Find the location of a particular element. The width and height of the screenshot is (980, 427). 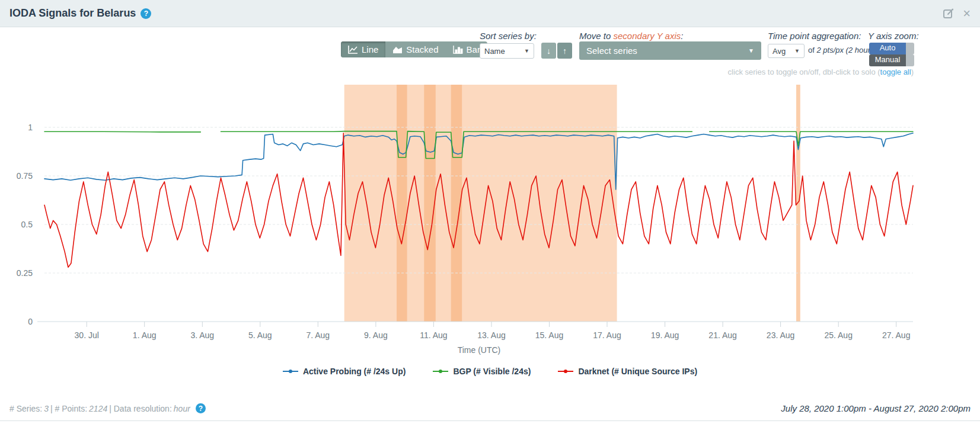

panel-footer: # Series: 3 | # Points: 2124 | Data reso… is located at coordinates (490, 410).